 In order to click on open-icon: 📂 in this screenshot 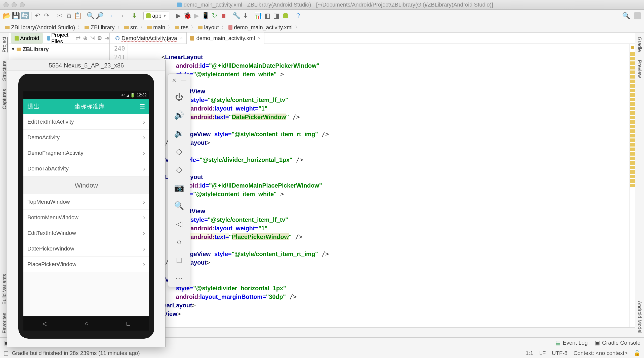, I will do `click(7, 16)`.